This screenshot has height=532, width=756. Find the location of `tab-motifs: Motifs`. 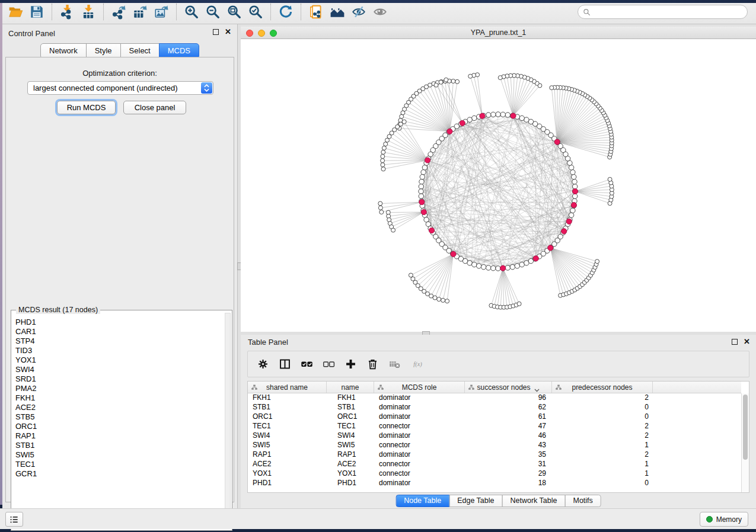

tab-motifs: Motifs is located at coordinates (582, 501).